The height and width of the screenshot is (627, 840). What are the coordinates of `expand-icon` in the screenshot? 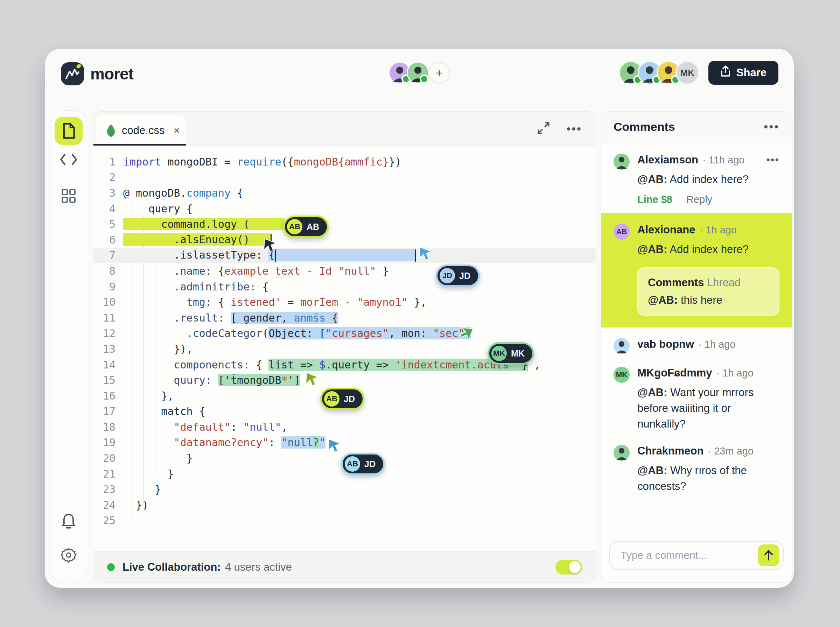 It's located at (544, 129).